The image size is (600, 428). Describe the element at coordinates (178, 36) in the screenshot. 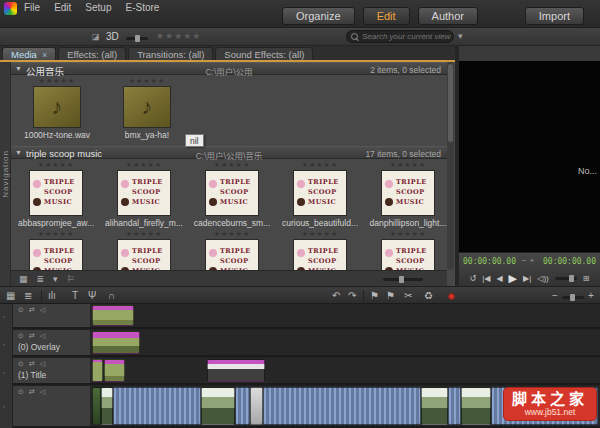

I see `rating-filter-stars: ★★★★★` at that location.